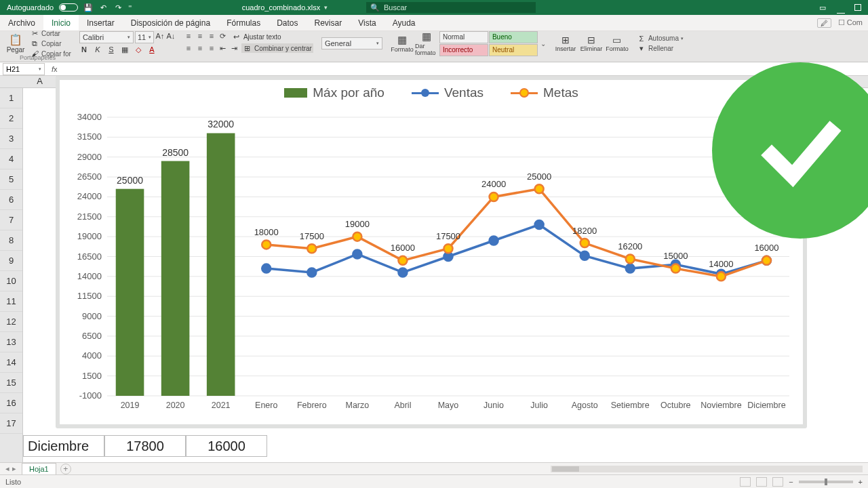  I want to click on row-header: 9, so click(11, 261).